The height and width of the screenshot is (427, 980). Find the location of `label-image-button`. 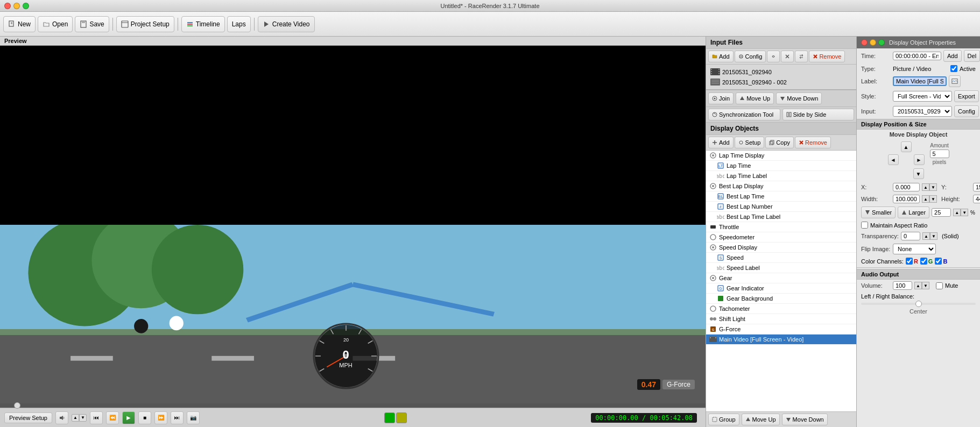

label-image-button is located at coordinates (955, 81).